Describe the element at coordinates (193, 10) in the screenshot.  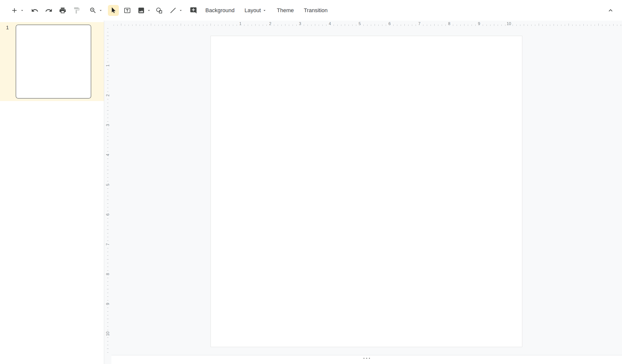
I see `comment-plus-icon` at that location.